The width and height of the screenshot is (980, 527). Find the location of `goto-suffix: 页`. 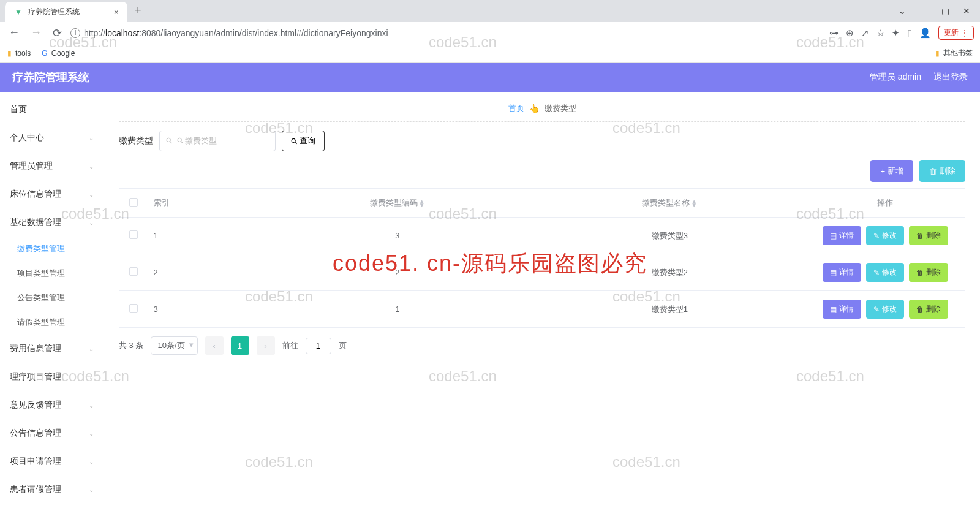

goto-suffix: 页 is located at coordinates (343, 346).